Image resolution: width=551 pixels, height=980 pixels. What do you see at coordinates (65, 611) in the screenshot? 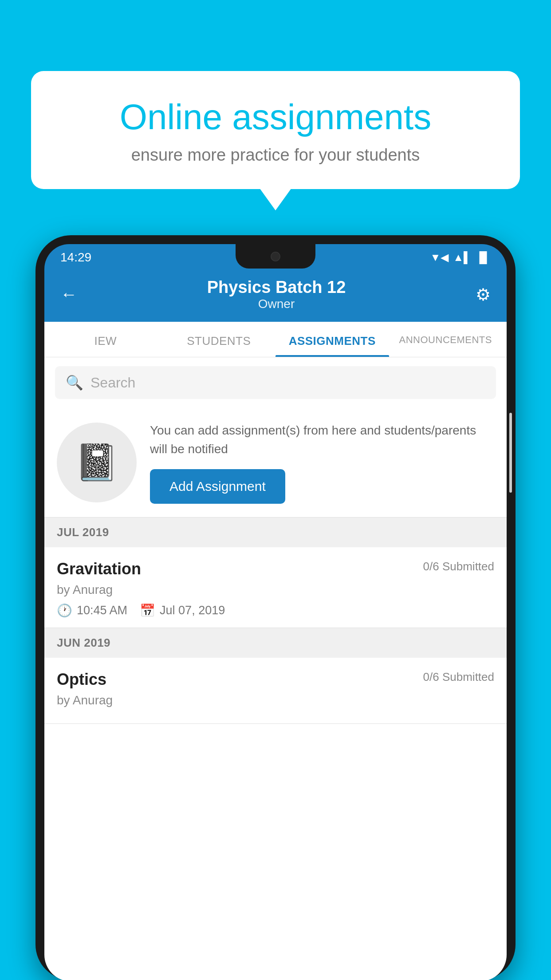
I see `clock-icon: 🕐` at bounding box center [65, 611].